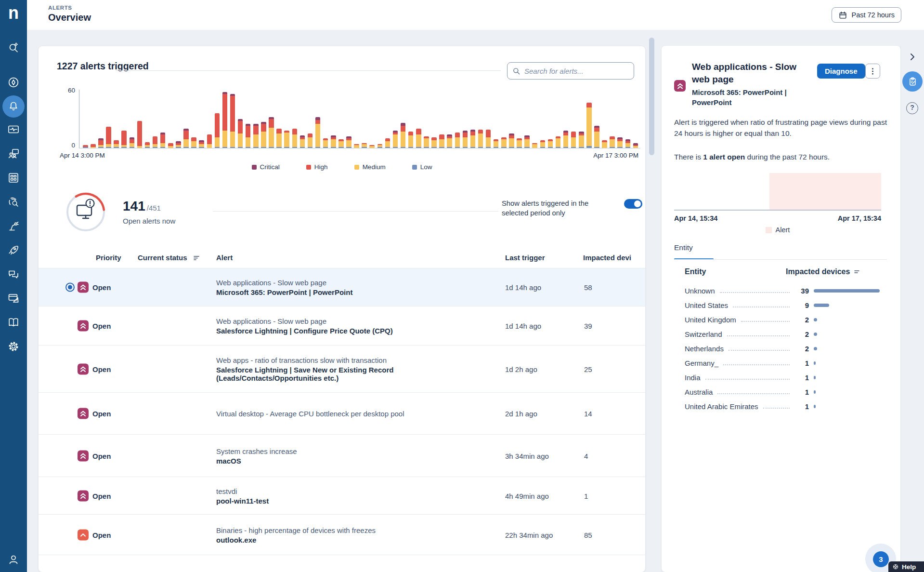 The height and width of the screenshot is (572, 924). Describe the element at coordinates (342, 413) in the screenshot. I see `table-row: OpenVirtual desktop - Average CPU bottle…` at that location.